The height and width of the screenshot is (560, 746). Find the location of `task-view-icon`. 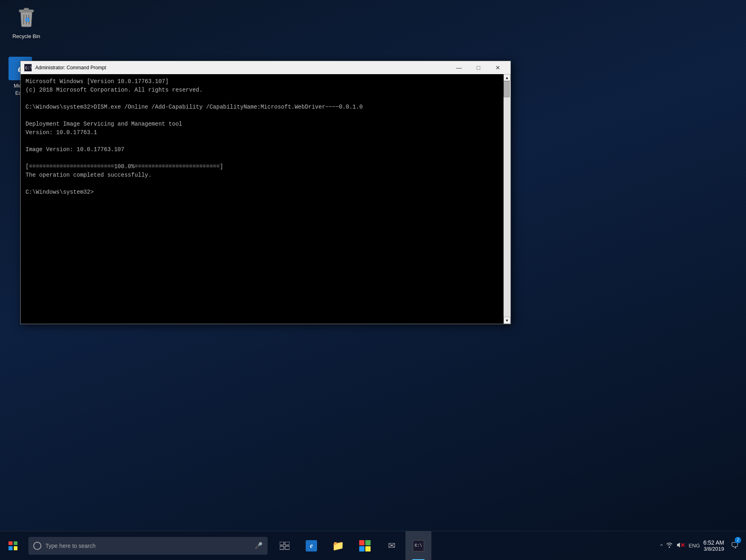

task-view-icon is located at coordinates (285, 546).